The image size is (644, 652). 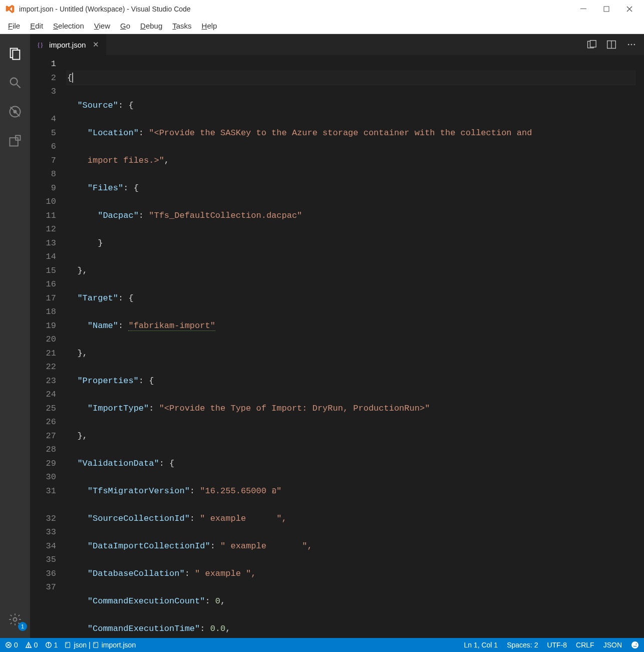 I want to click on close-button, so click(x=629, y=9).